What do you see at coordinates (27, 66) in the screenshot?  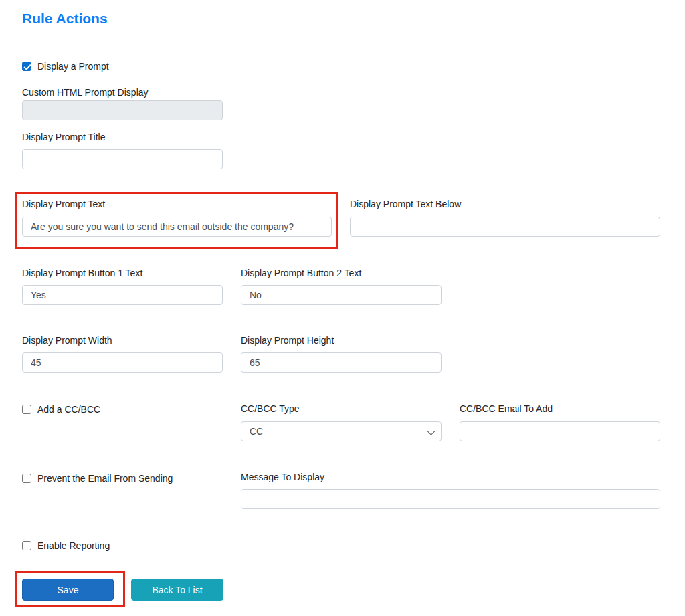 I see `display-prompt-checkbox` at bounding box center [27, 66].